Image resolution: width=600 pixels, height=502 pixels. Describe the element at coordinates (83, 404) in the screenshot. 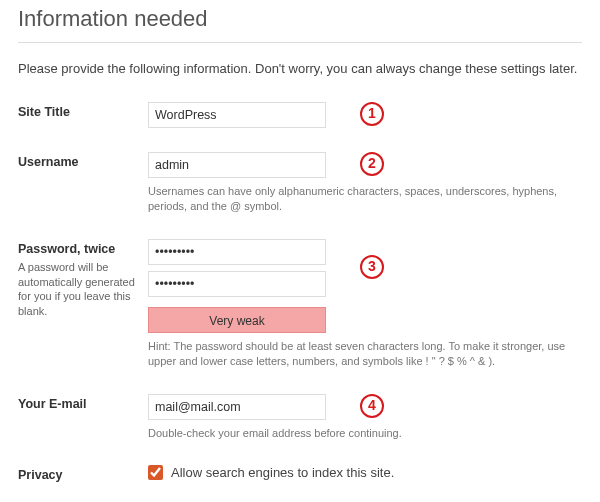

I see `label-email: Your E-mail` at that location.